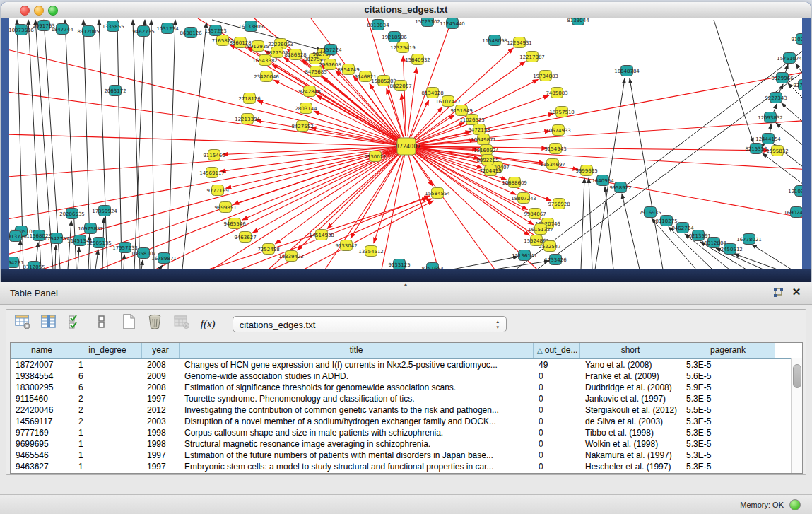 The width and height of the screenshot is (812, 514). What do you see at coordinates (418, 59) in the screenshot?
I see `network-node: 15640932` at bounding box center [418, 59].